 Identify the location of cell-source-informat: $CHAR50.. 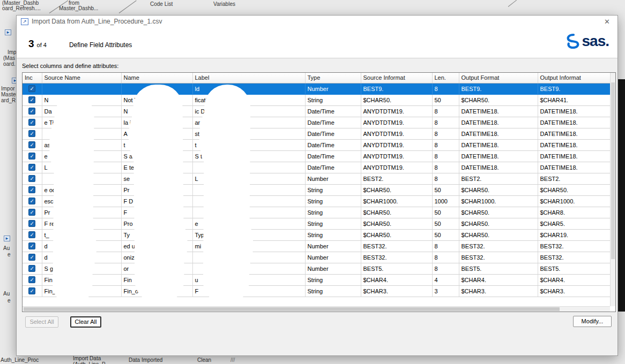
(397, 212).